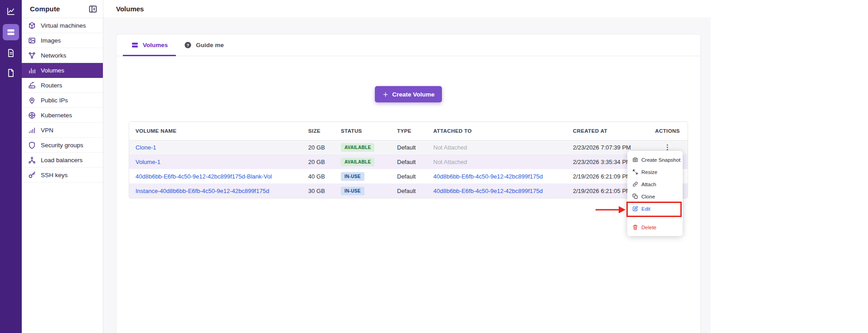 The image size is (868, 333). Describe the element at coordinates (11, 53) in the screenshot. I see `rail-item-billing` at that location.